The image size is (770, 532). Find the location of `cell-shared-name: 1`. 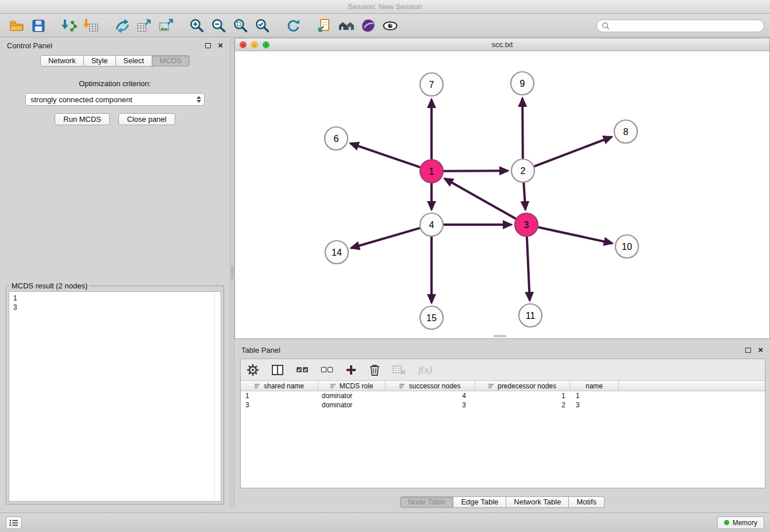

cell-shared-name: 1 is located at coordinates (279, 396).